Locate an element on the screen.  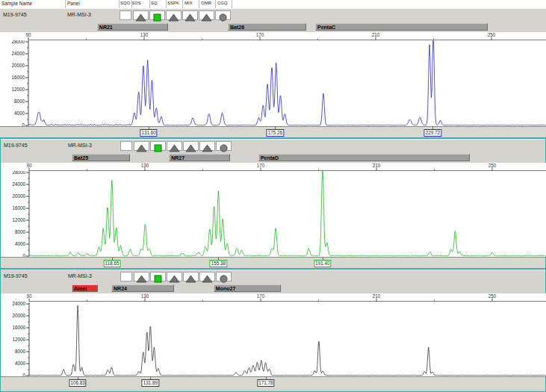
marker-bar-row: NR21Bat26PentaC is located at coordinates (273, 27).